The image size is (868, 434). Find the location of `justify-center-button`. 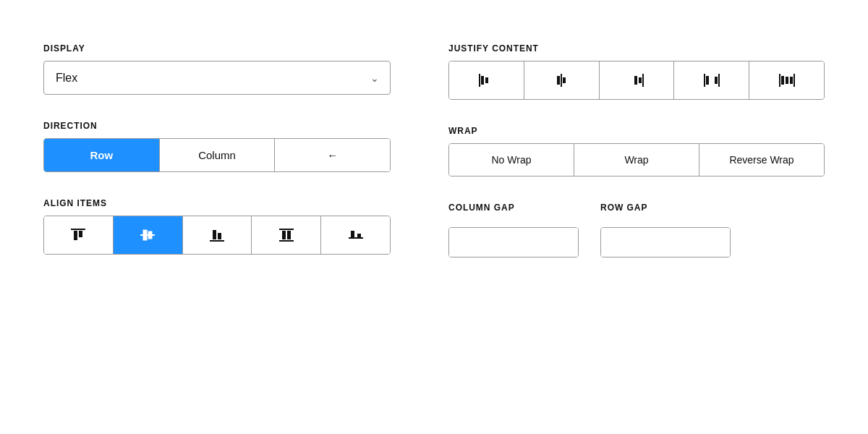

justify-center-button is located at coordinates (562, 80).